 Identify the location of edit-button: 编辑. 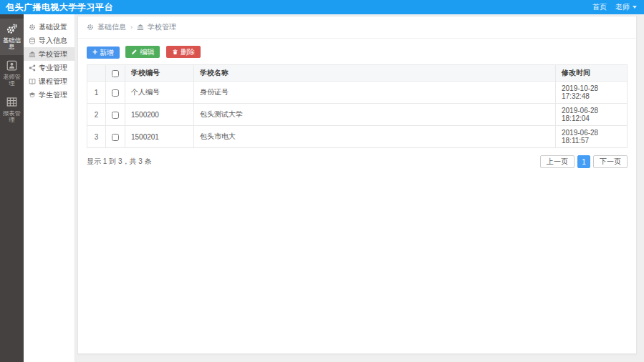
(143, 52).